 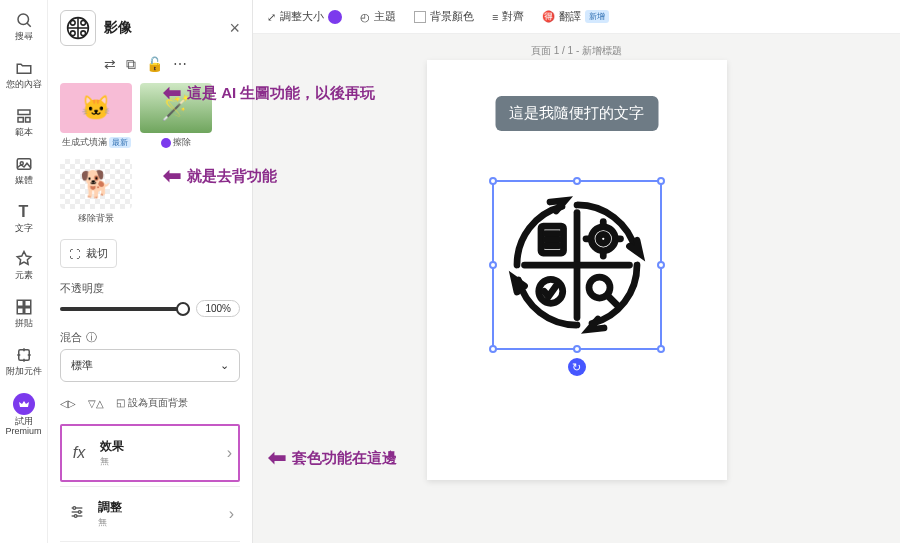 I want to click on theme-icon: ◴, so click(x=365, y=17).